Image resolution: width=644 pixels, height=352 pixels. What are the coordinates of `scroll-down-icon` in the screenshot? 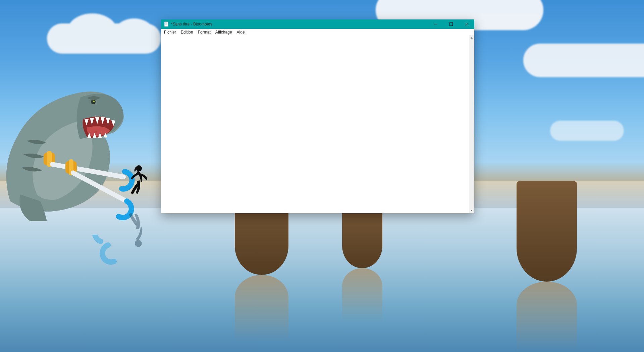 It's located at (472, 211).